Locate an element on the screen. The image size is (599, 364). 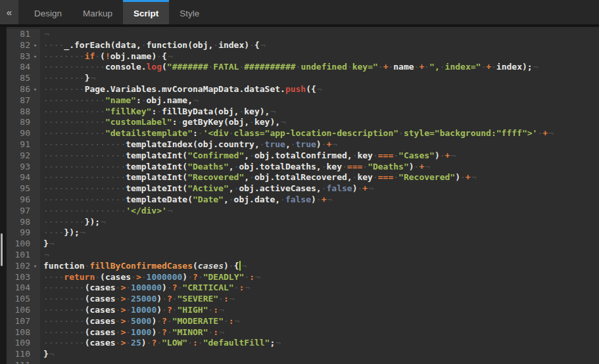
tab-script: Script is located at coordinates (146, 12).